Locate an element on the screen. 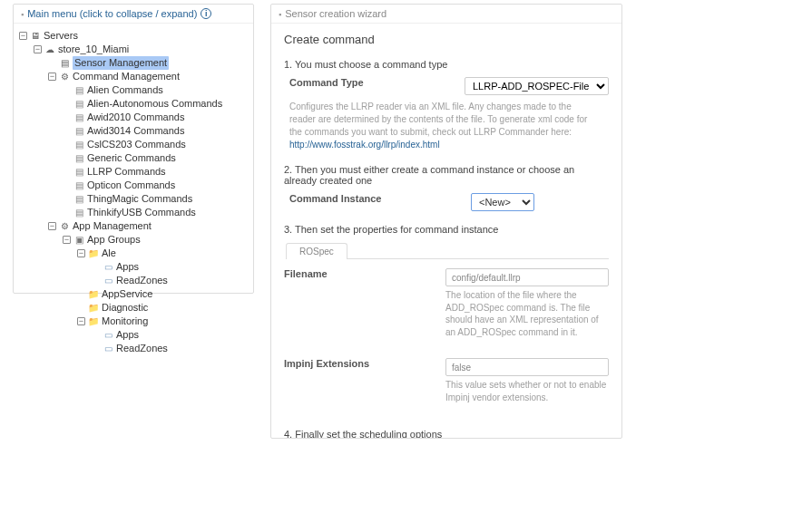  tree-item-label: Servers is located at coordinates (61, 36).